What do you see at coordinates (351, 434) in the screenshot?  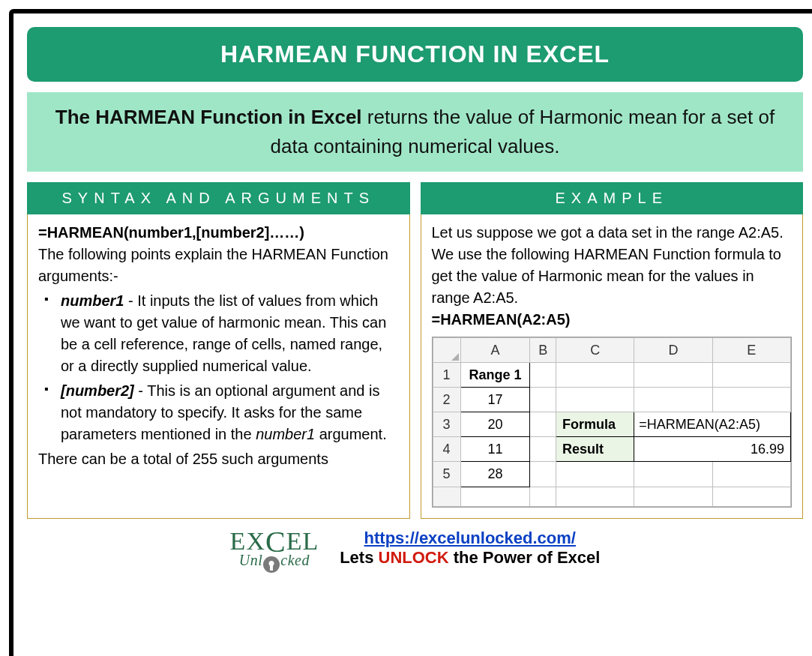 I see `arg2-trail-after: argument.` at bounding box center [351, 434].